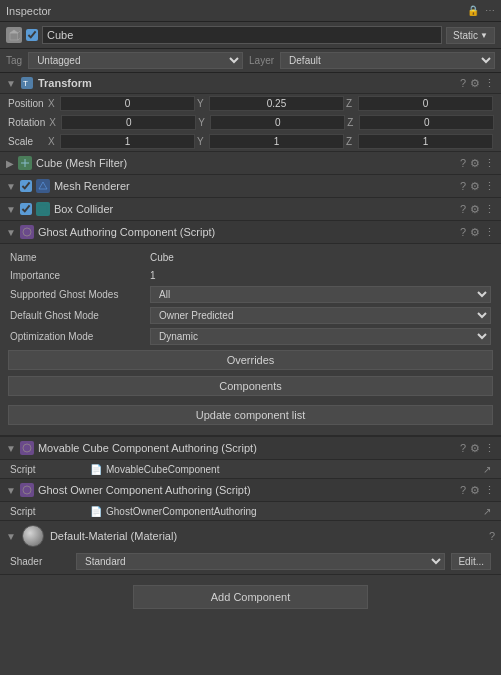 The image size is (501, 675). Describe the element at coordinates (490, 84) in the screenshot. I see `transform-overflow: ⋮` at that location.